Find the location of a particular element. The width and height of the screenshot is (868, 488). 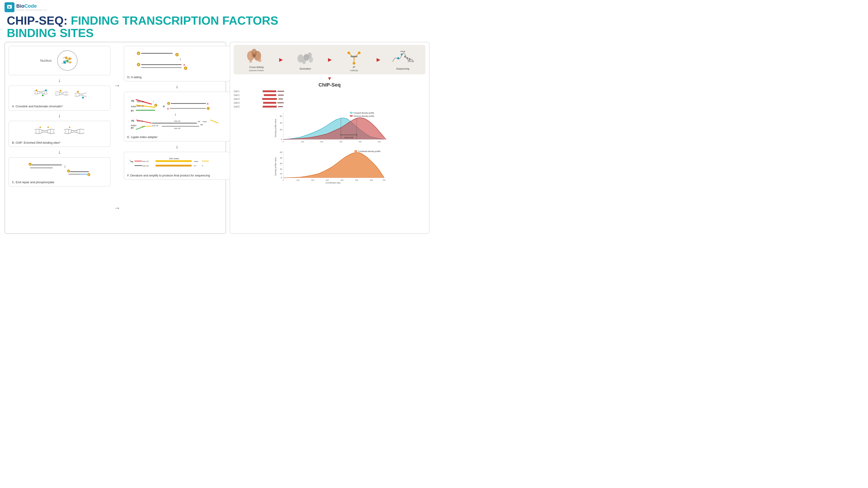

title-section: CHIP-SEQ: FINDING TRANSCRIPTION FACTORS … is located at coordinates (217, 28).